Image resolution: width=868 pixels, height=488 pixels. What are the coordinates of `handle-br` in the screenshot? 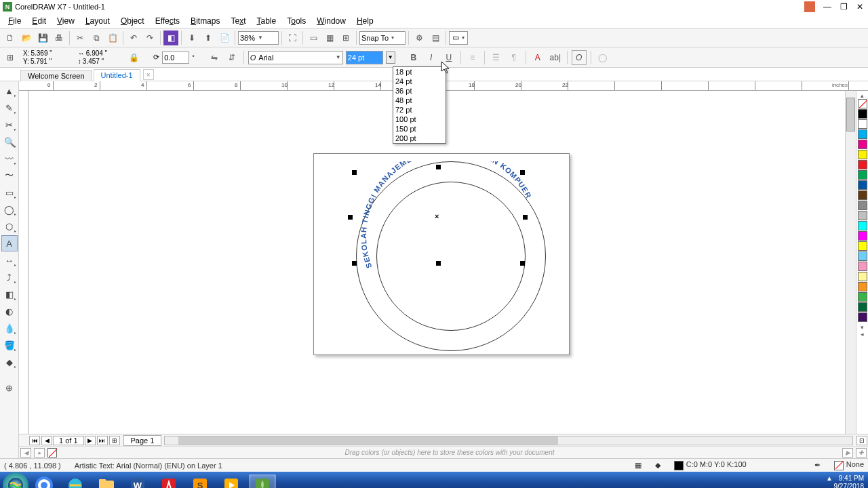 It's located at (522, 263).